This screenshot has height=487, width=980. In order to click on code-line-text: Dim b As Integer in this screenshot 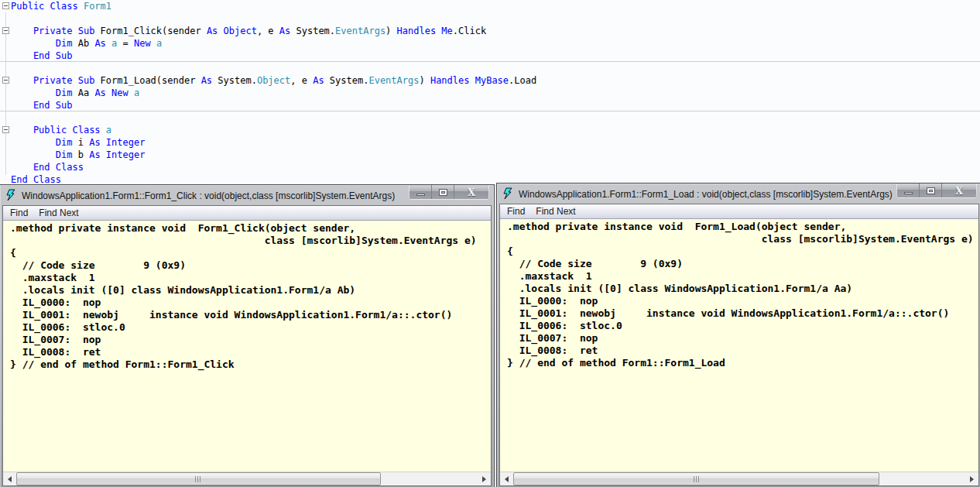, I will do `click(77, 155)`.